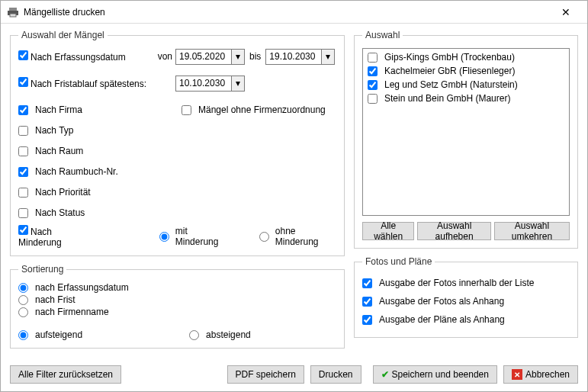  What do you see at coordinates (210, 84) in the screenshot?
I see `date-frist: ▾` at bounding box center [210, 84].